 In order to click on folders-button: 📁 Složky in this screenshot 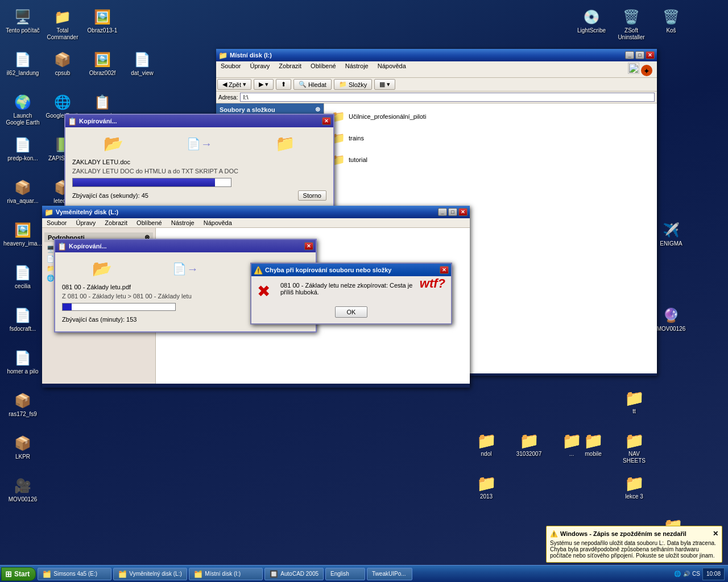, I will do `click(353, 84)`.